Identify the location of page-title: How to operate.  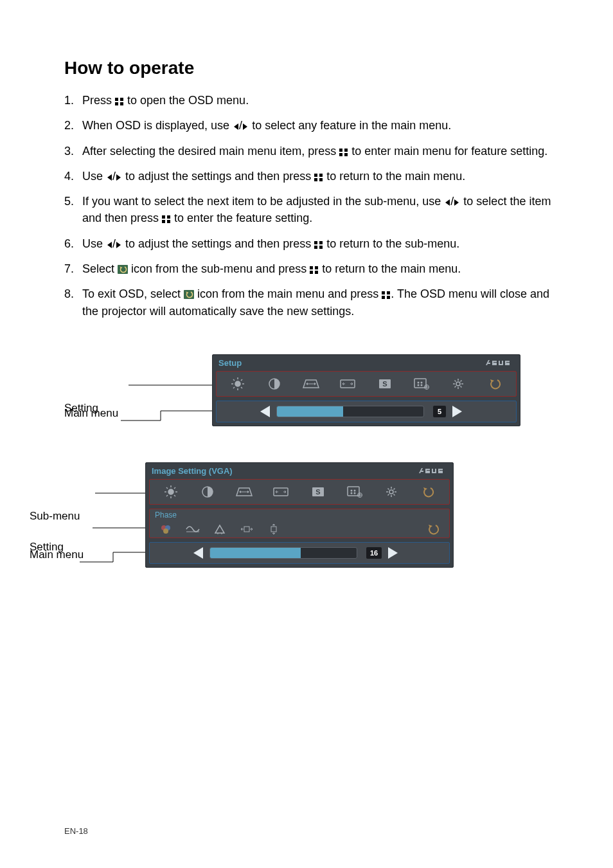
(308, 68).